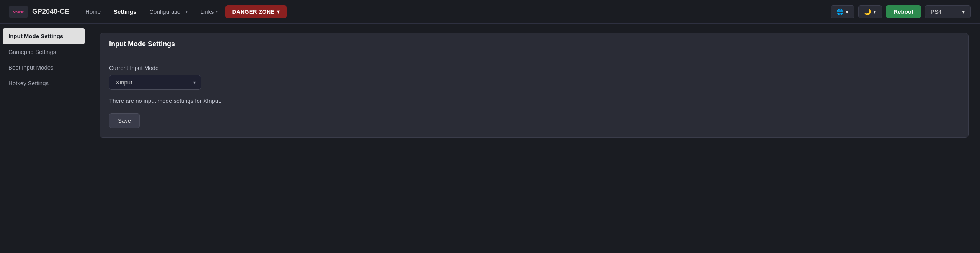 The width and height of the screenshot is (980, 253). Describe the element at coordinates (187, 11) in the screenshot. I see `configuration-chevron-icon: ▾` at that location.